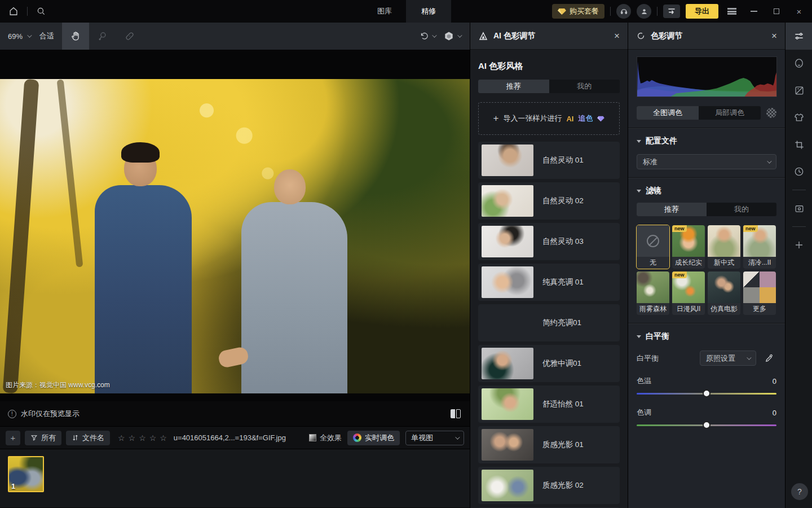 This screenshot has height=508, width=812. I want to click on sidebar-crop-button, so click(798, 144).